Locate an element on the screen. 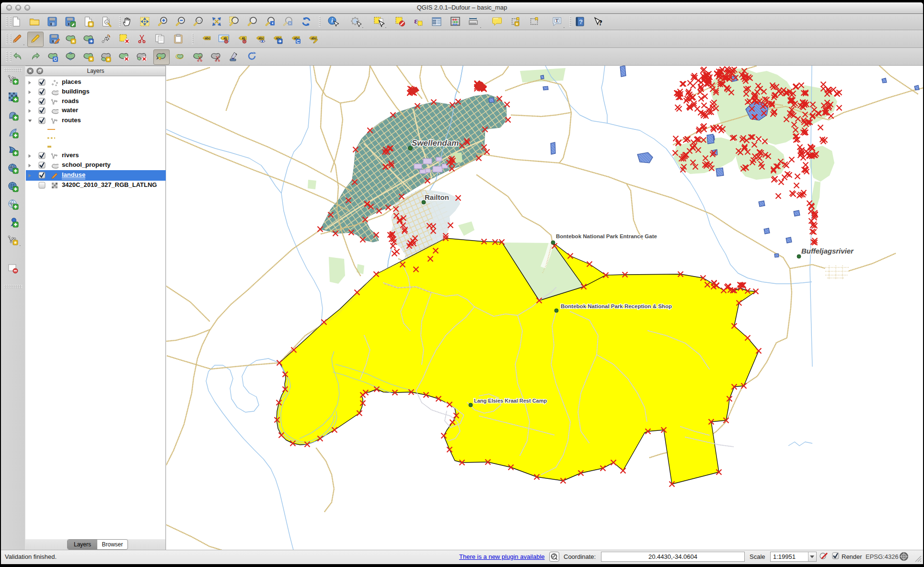  svg-text: Railton is located at coordinates (437, 197).